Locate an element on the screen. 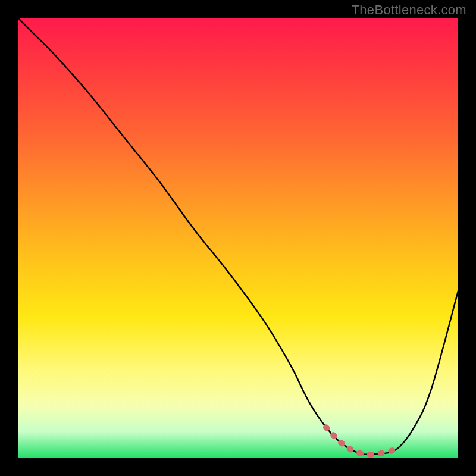 The width and height of the screenshot is (476, 476). highlight-path is located at coordinates (361, 441).